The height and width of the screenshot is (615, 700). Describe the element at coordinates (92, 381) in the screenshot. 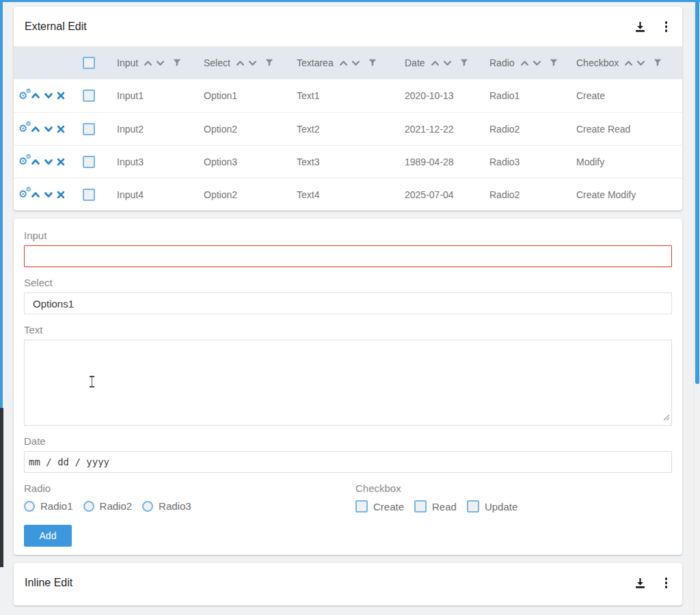

I see `text-cursor-ibeam` at that location.